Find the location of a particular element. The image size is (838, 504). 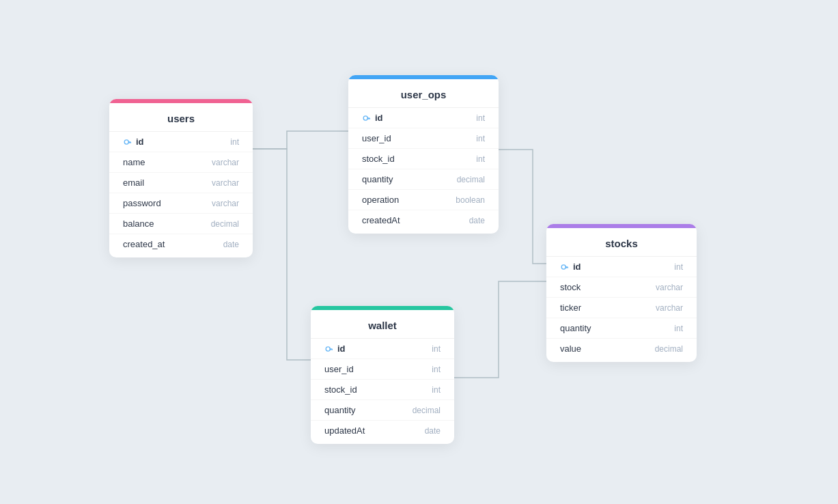

field-name: name is located at coordinates (134, 163).